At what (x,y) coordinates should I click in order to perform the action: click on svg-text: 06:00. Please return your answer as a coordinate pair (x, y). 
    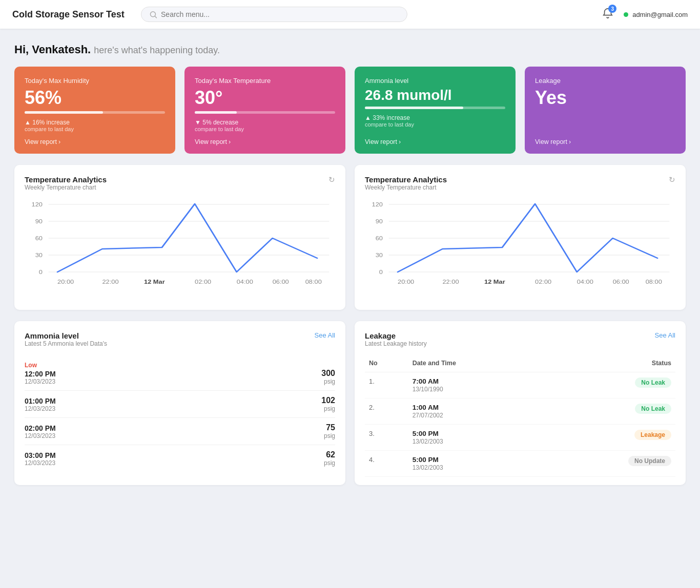
    Looking at the image, I should click on (281, 282).